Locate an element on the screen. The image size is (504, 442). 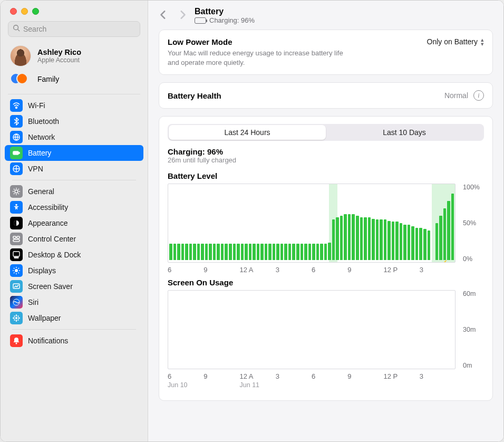
sidebar-item-displays: Displays is located at coordinates (74, 271).